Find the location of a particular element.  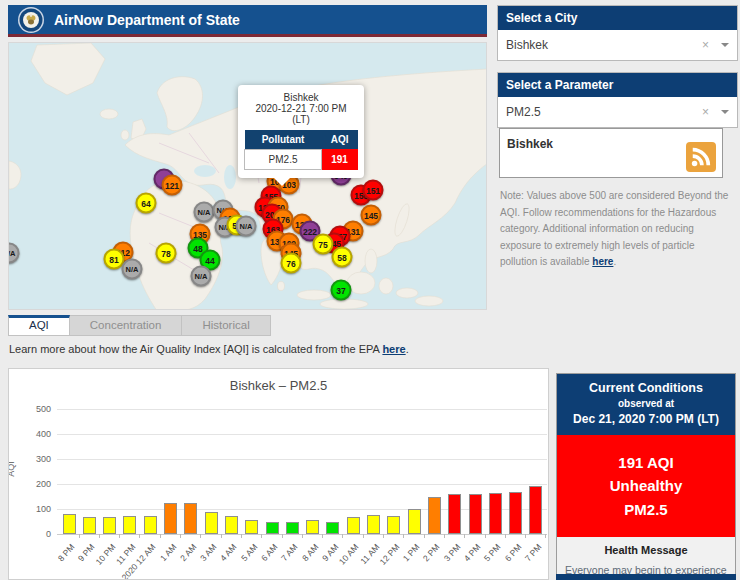

map-marker: 64 is located at coordinates (146, 204).